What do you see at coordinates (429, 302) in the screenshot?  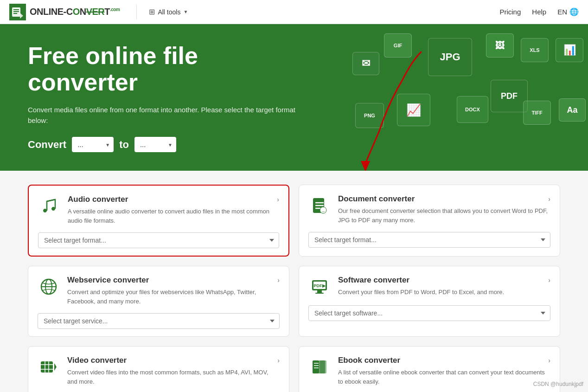 I see `converter-card-software: PDF▶ Software converter › Convert your f…` at bounding box center [429, 302].